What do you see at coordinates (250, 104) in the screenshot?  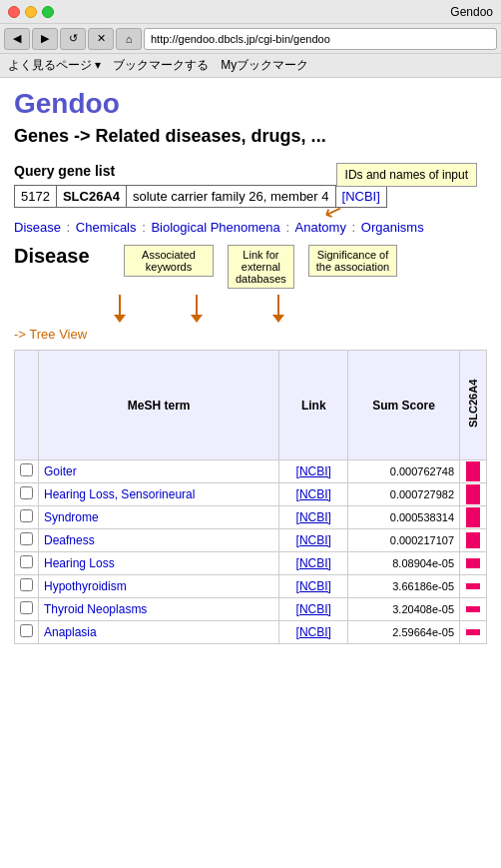 I see `site-title: Gendoo` at bounding box center [250, 104].